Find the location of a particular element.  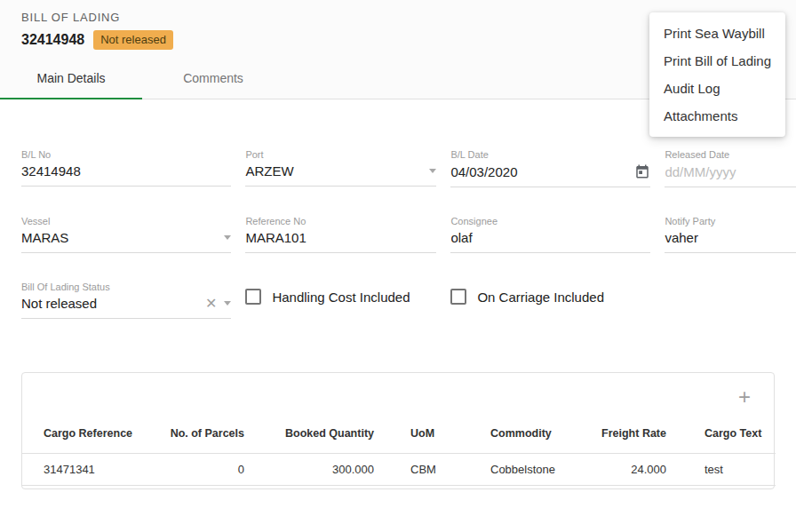

column-header-commodity: Commodity is located at coordinates (544, 437).